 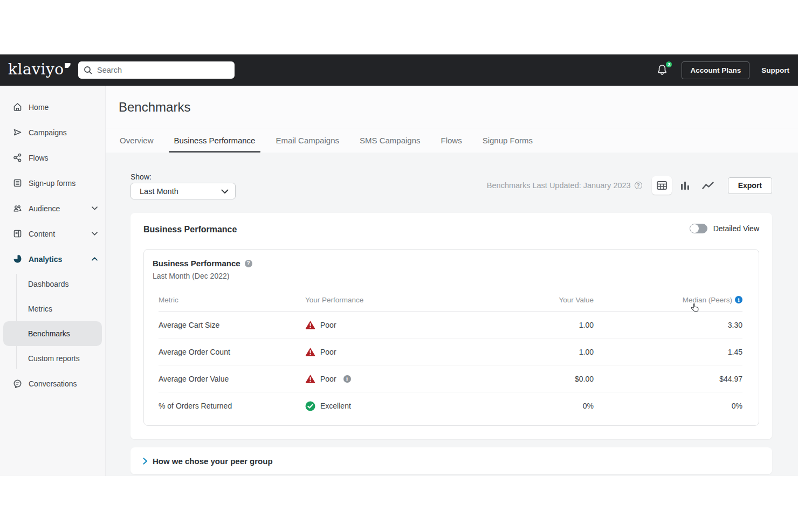 What do you see at coordinates (53, 358) in the screenshot?
I see `sidebar-item-custom-reports: Custom reports` at bounding box center [53, 358].